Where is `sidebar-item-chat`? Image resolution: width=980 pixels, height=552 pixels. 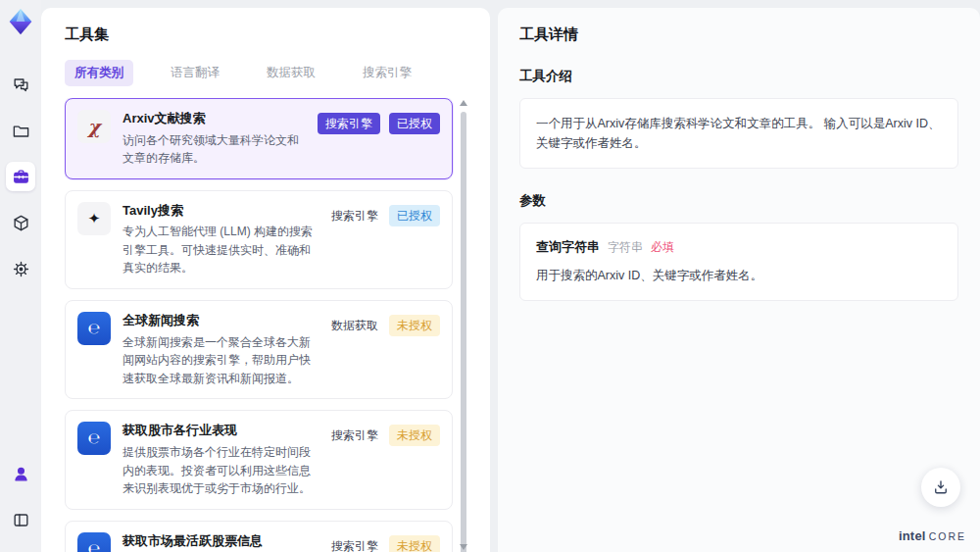 sidebar-item-chat is located at coordinates (21, 84).